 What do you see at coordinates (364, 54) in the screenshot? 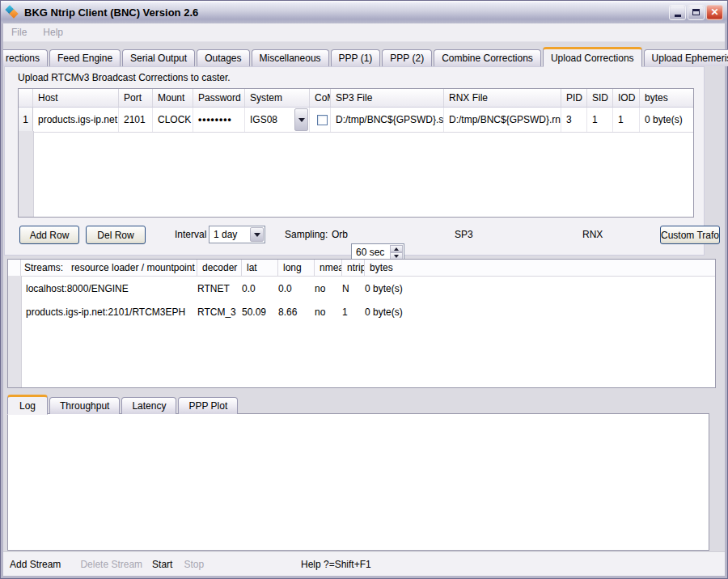
I see `main-tab-bar: rections Feed Engine Serial Output Outag…` at bounding box center [364, 54].